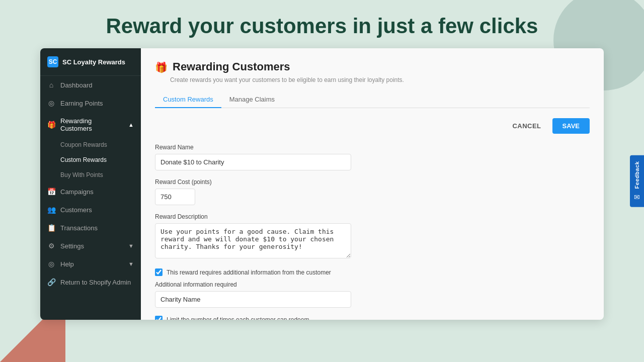 The width and height of the screenshot is (644, 362). I want to click on feedback-icon: ✉, so click(637, 197).